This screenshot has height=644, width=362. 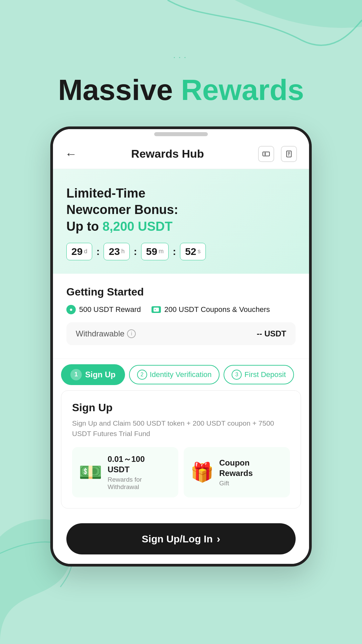 What do you see at coordinates (106, 334) in the screenshot?
I see `withdrawable-label: Withdrawable i` at bounding box center [106, 334].